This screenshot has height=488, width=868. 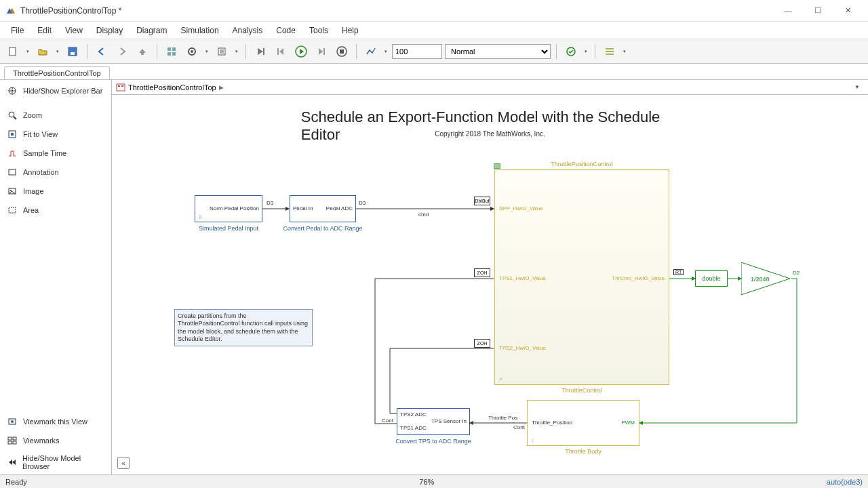 I want to click on schedule-editor-button, so click(x=610, y=52).